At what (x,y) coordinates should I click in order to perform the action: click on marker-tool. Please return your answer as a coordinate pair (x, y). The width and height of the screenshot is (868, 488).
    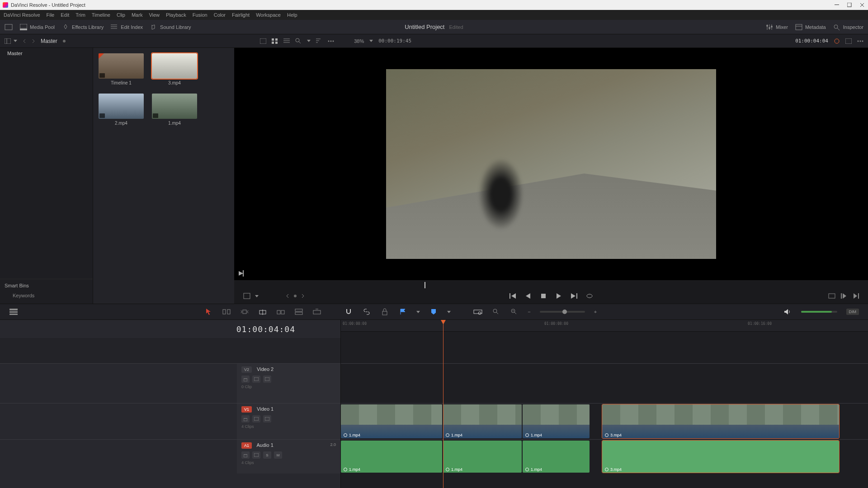
    Looking at the image, I should click on (434, 312).